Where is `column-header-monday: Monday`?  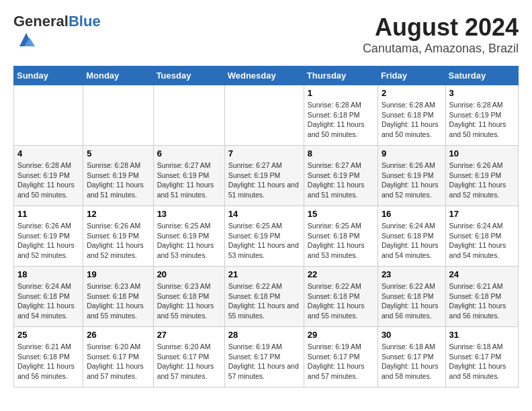 column-header-monday: Monday is located at coordinates (118, 76).